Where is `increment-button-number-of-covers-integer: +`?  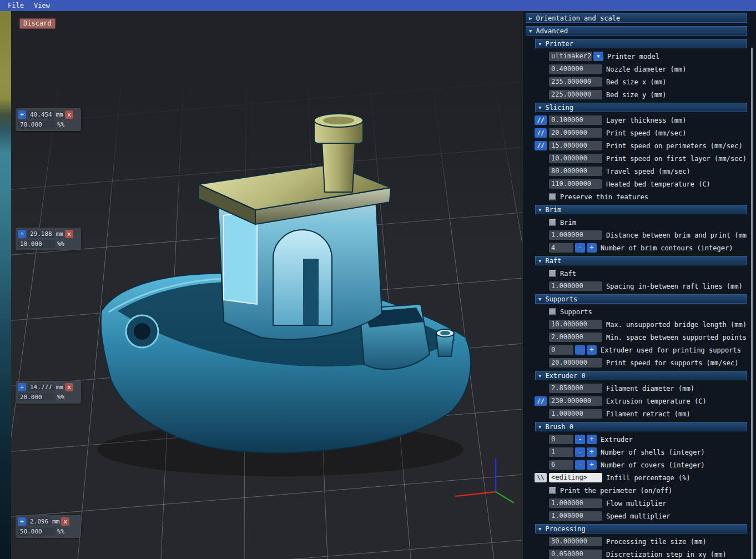
increment-button-number-of-covers-integer: + is located at coordinates (592, 465).